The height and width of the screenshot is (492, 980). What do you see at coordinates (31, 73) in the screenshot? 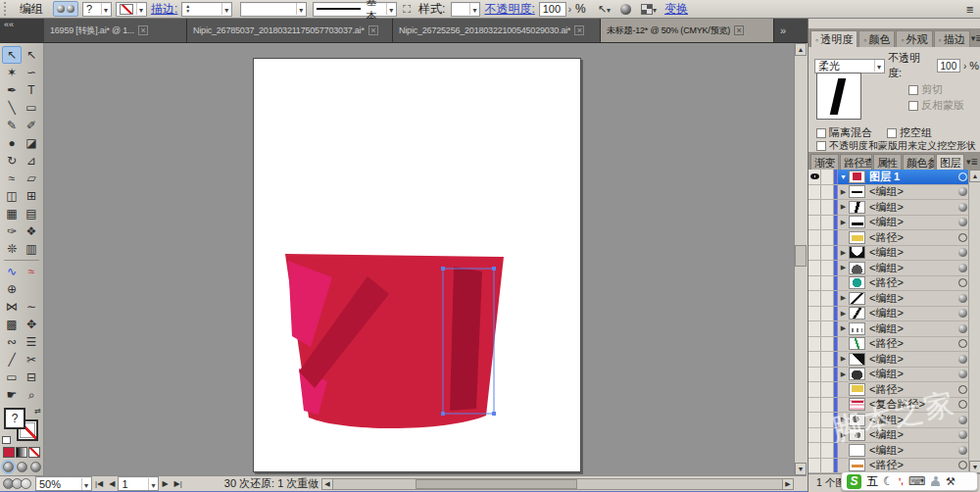
I see `lasso-tool: ∽` at bounding box center [31, 73].